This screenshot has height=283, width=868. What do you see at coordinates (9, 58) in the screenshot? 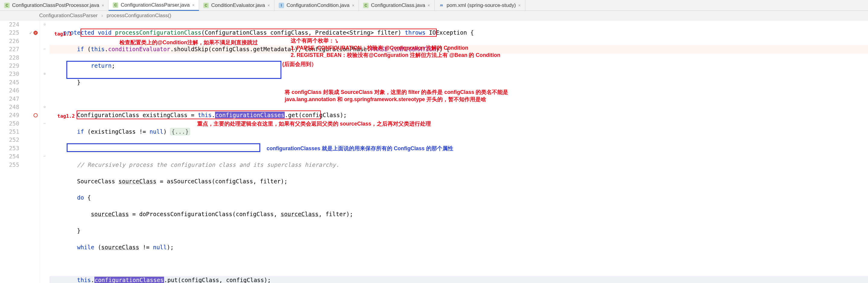
I see `line-number: 228` at bounding box center [9, 58].